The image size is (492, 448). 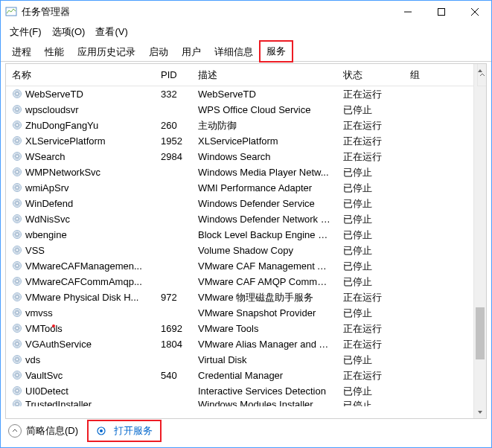 I want to click on menu-view: 查看(V), so click(x=112, y=32).